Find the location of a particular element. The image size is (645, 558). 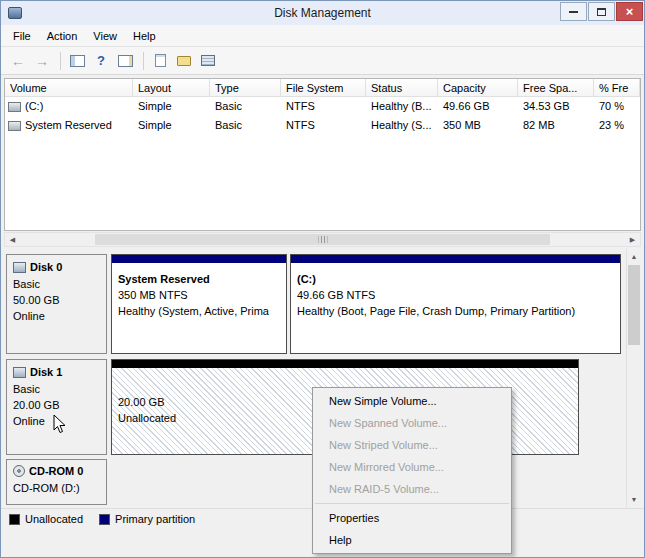

menu-item-properties: Properties is located at coordinates (412, 518).